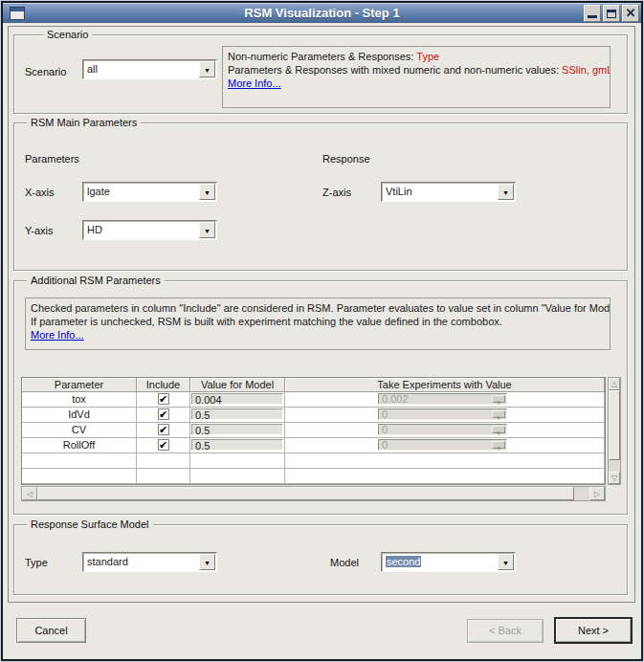 The image size is (644, 662). What do you see at coordinates (107, 562) in the screenshot?
I see `type-value: standard` at bounding box center [107, 562].